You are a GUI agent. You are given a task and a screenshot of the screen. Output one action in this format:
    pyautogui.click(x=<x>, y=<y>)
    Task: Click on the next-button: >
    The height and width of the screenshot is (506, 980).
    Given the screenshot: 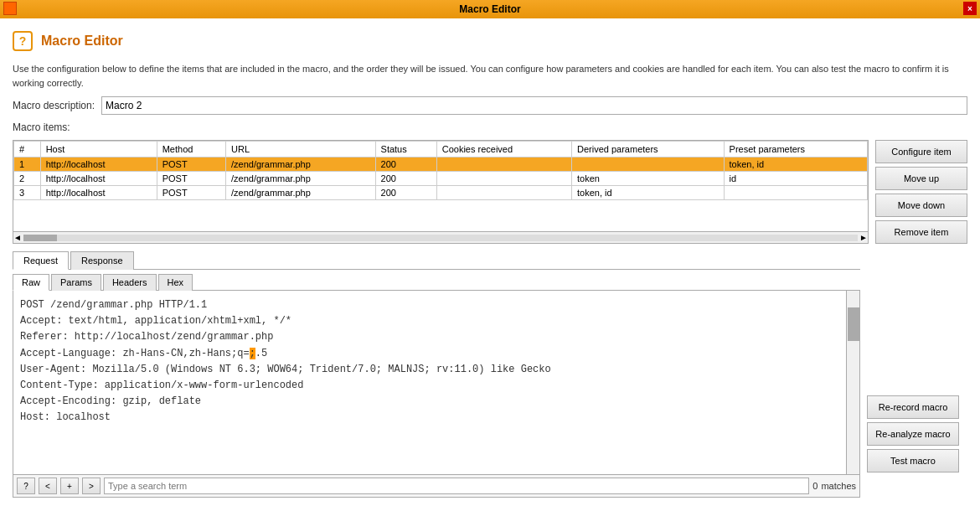 What is the action you would take?
    pyautogui.click(x=91, y=486)
    